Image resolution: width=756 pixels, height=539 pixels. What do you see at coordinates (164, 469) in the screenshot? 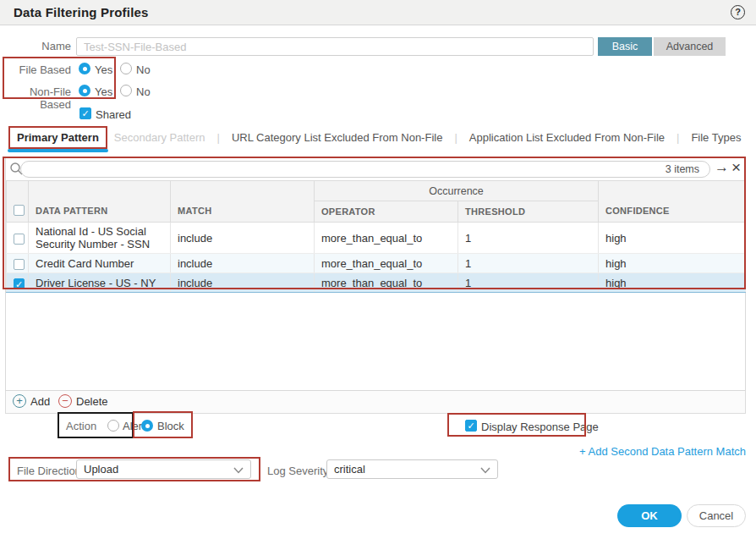
I see `file-direction-select: Upload` at bounding box center [164, 469].